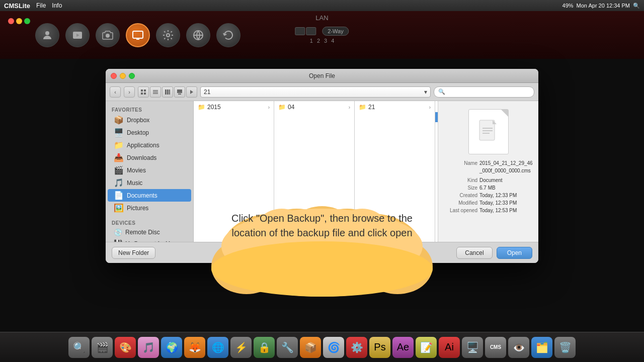  What do you see at coordinates (149, 222) in the screenshot?
I see `devices-label: DEVICES` at bounding box center [149, 222].